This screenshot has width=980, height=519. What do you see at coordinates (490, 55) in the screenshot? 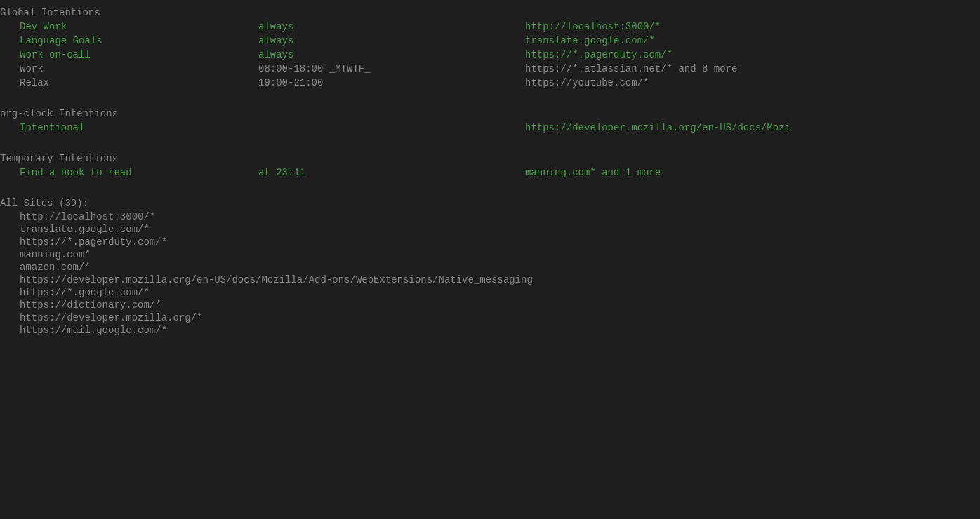
I see `intention-row-work-oncall: Work on-call always https://*.pagerduty.…` at bounding box center [490, 55].